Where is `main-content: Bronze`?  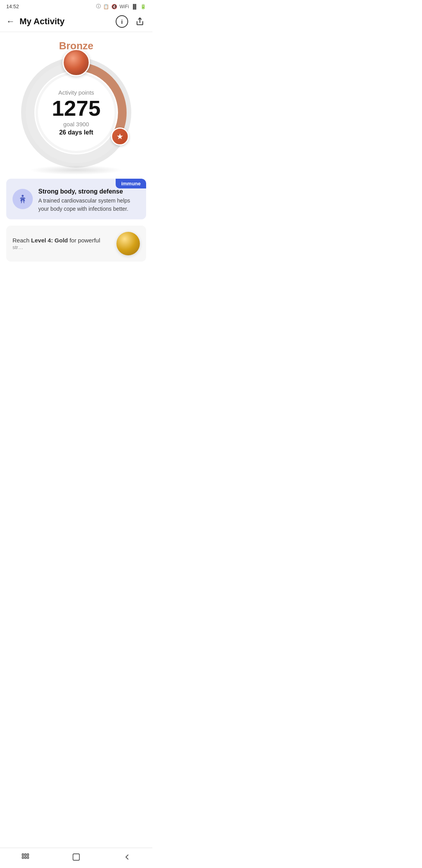 main-content: Bronze is located at coordinates (76, 147).